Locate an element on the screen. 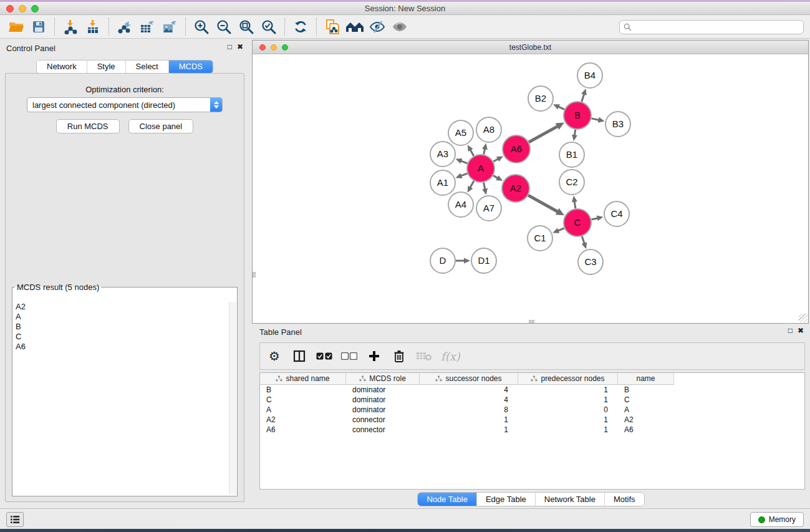  create-column-button is located at coordinates (374, 356).